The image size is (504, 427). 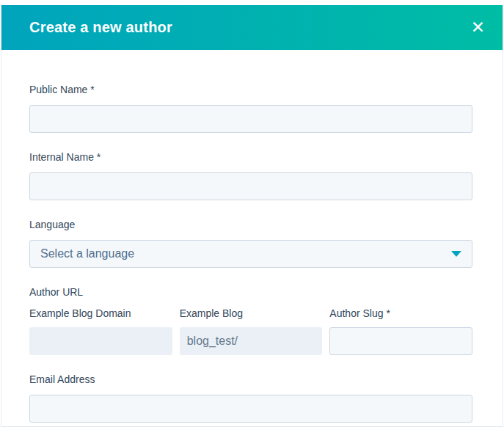 What do you see at coordinates (251, 225) in the screenshot?
I see `language-label: Language` at bounding box center [251, 225].